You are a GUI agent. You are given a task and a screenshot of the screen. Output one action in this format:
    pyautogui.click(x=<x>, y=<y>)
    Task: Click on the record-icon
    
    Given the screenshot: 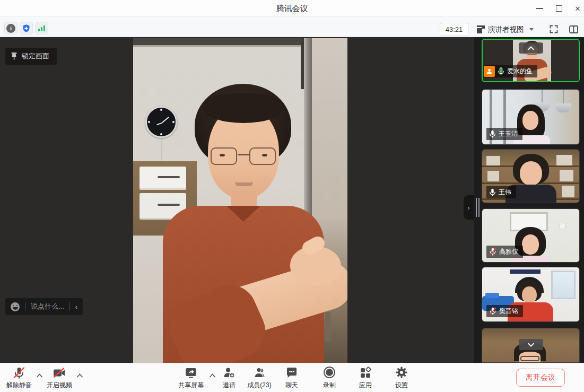 What is the action you would take?
    pyautogui.click(x=329, y=373)
    